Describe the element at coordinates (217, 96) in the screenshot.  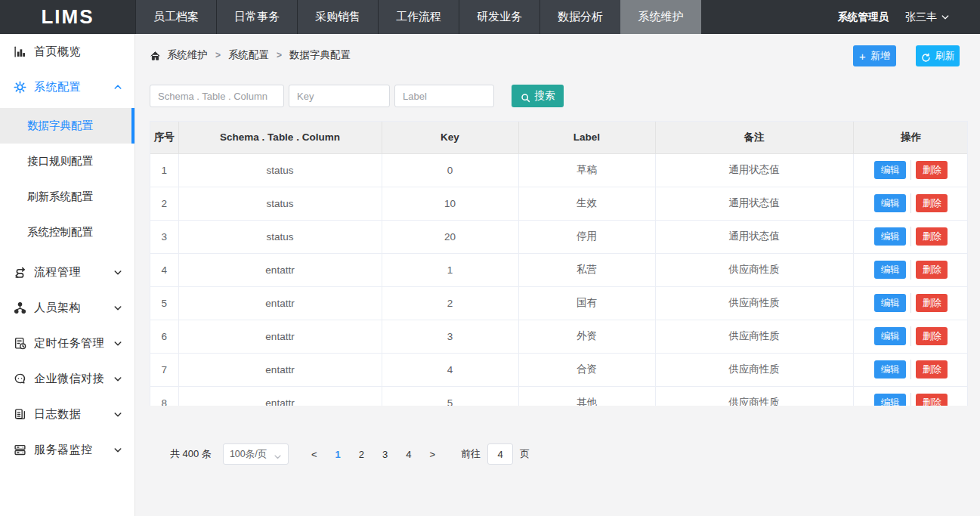
I see `schema-table-column-input` at that location.